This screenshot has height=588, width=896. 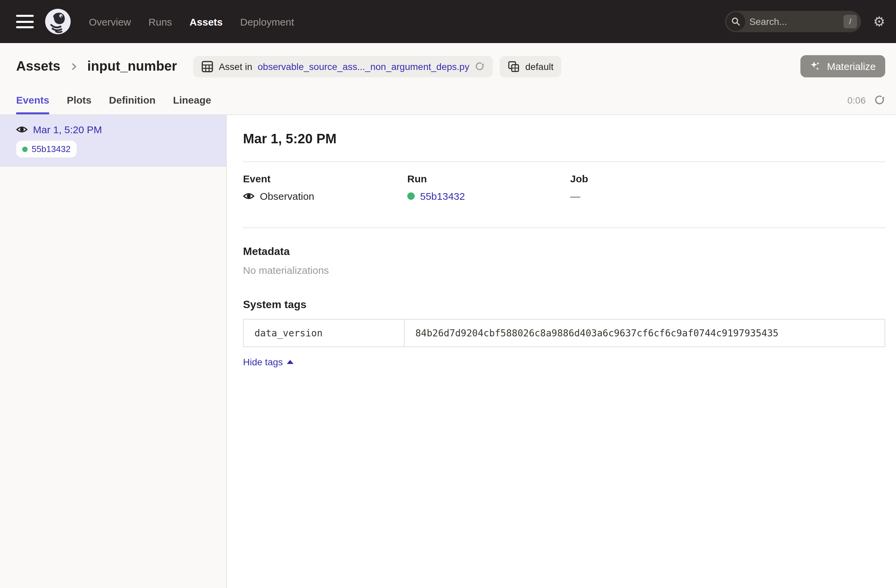 What do you see at coordinates (852, 66) in the screenshot?
I see `materialize-label: Materialize` at bounding box center [852, 66].